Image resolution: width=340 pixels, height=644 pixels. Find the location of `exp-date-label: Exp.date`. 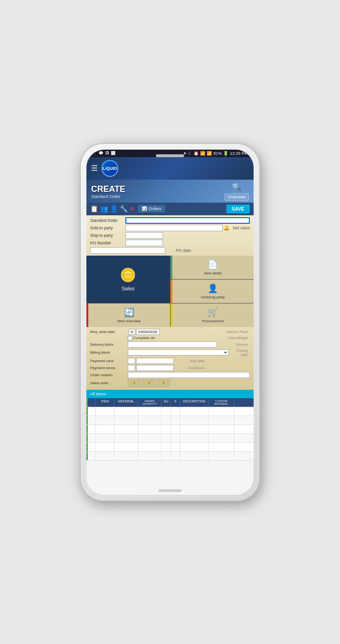

exp-date-label: Exp.date is located at coordinates (190, 361).